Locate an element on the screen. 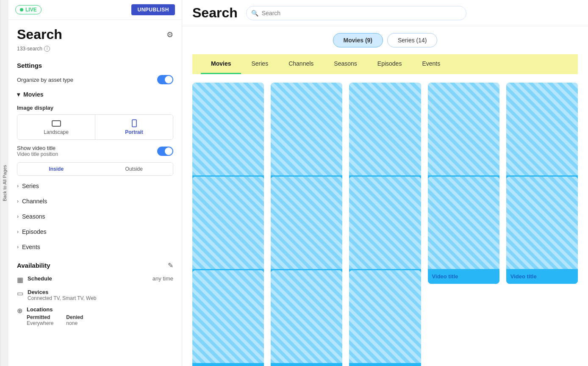 The height and width of the screenshot is (366, 588). info-icon: i is located at coordinates (47, 49).